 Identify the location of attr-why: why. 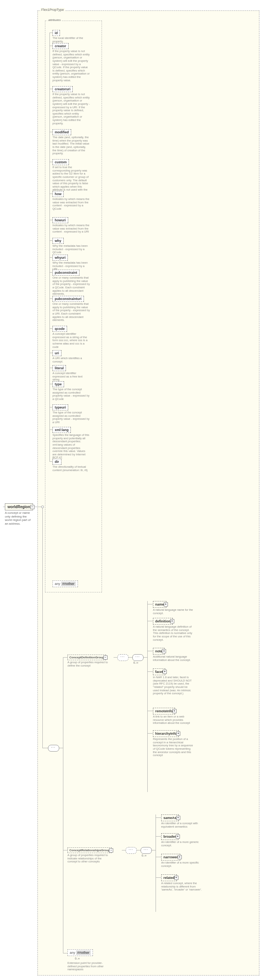
(58, 241).